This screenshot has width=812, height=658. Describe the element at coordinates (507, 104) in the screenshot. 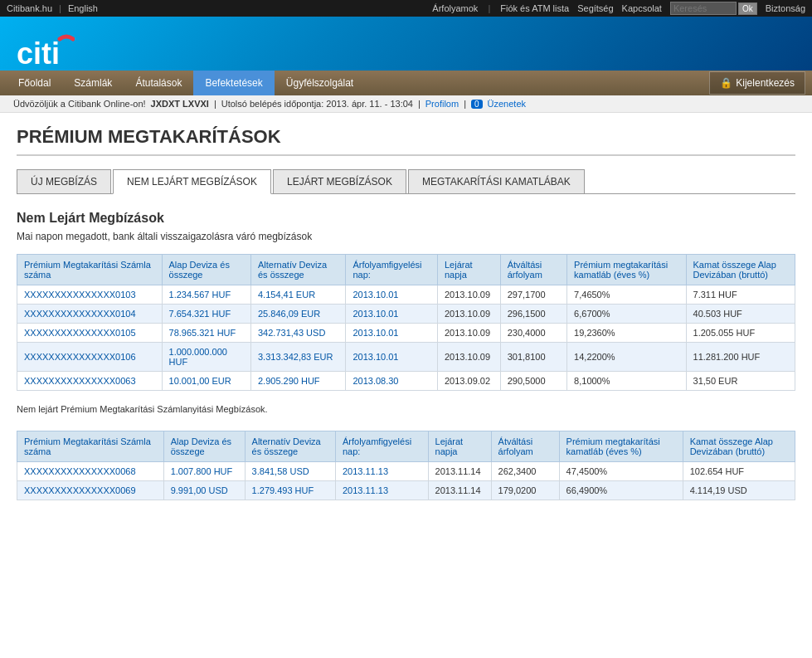

I see `messages-link: Üzenetek` at that location.